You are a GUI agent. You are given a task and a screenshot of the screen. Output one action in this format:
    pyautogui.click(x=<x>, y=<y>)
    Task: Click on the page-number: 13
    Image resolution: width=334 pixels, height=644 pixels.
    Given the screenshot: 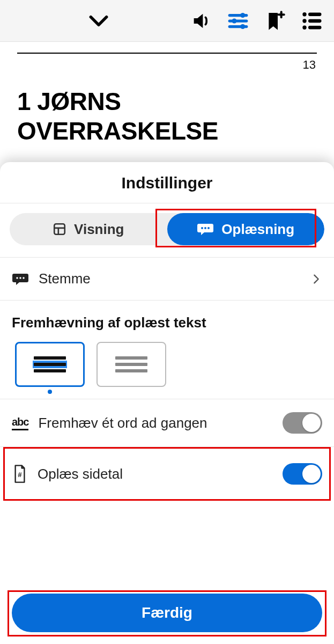 What is the action you would take?
    pyautogui.click(x=167, y=65)
    